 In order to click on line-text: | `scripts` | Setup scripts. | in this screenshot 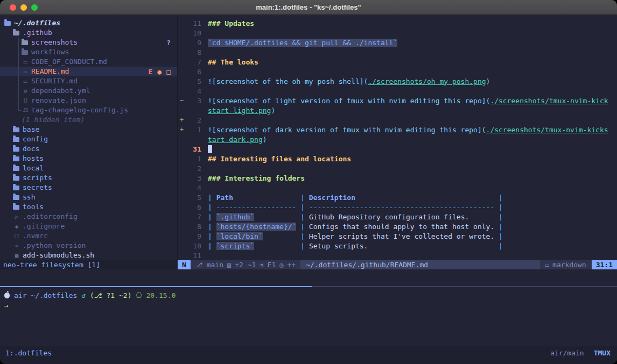, I will do `click(355, 246)`.